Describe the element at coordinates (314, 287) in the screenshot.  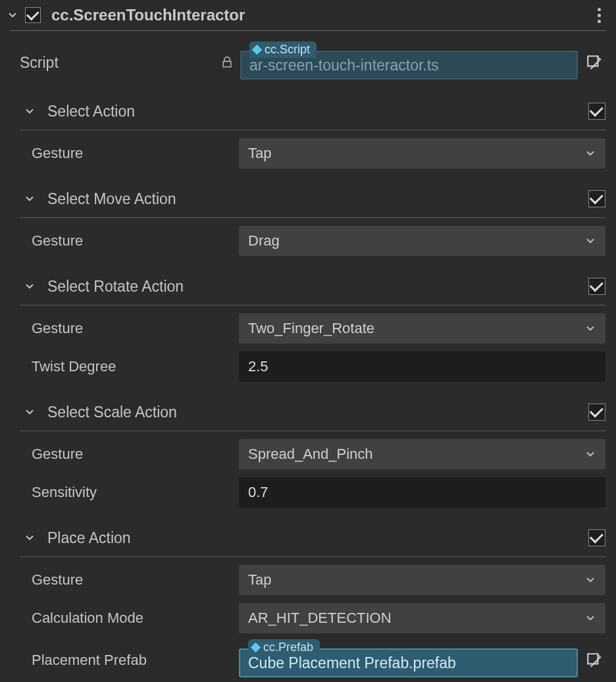
I see `section-title: Select Rotate Action` at that location.